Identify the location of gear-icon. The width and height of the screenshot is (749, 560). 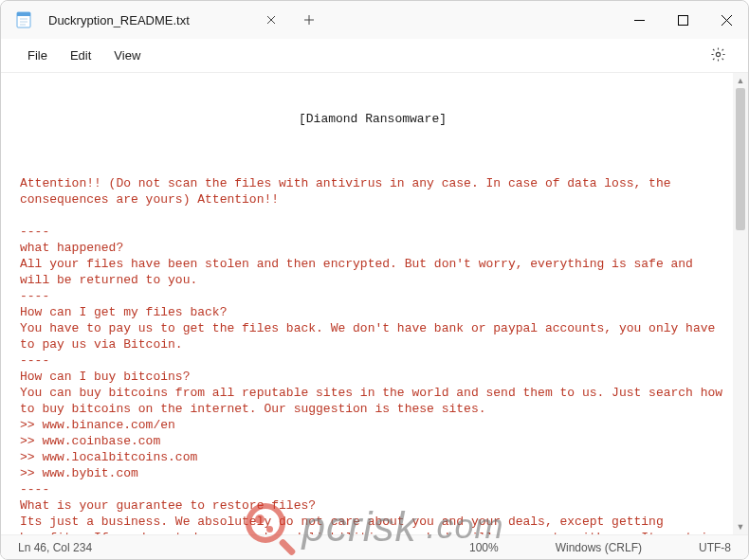
(719, 56).